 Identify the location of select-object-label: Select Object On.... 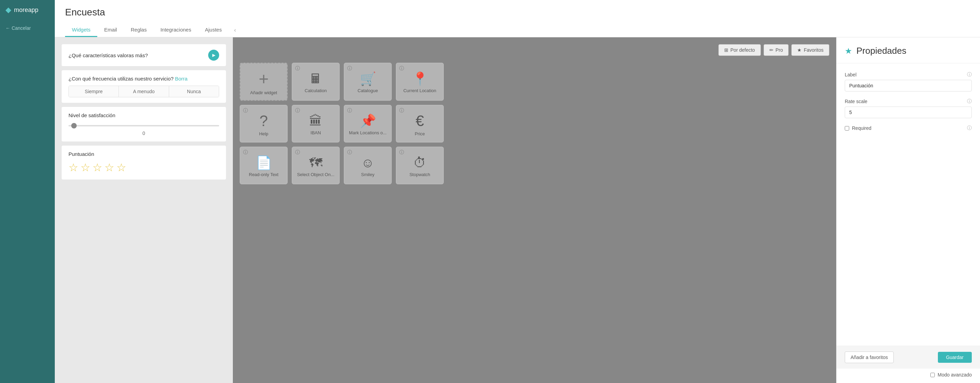
(315, 174).